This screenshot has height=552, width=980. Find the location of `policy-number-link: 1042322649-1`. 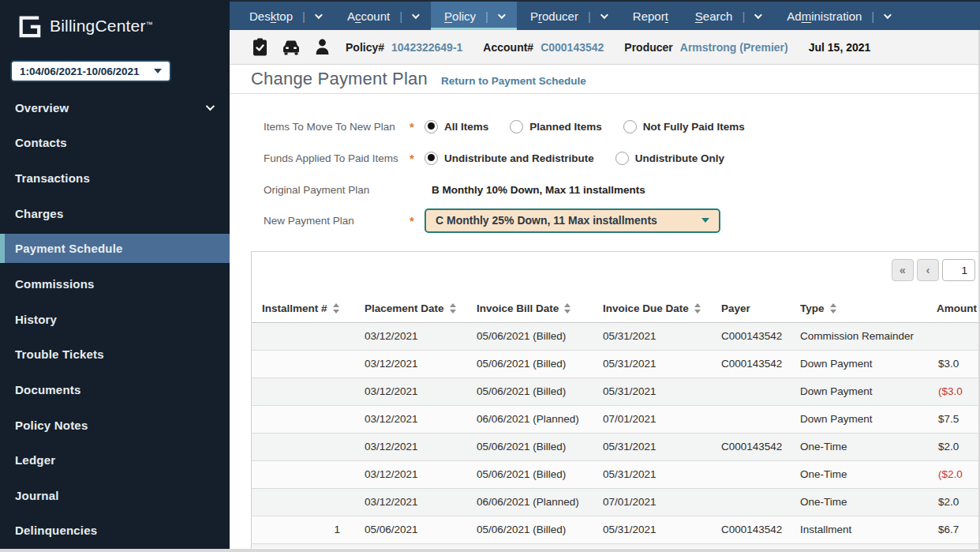

policy-number-link: 1042322649-1 is located at coordinates (427, 47).